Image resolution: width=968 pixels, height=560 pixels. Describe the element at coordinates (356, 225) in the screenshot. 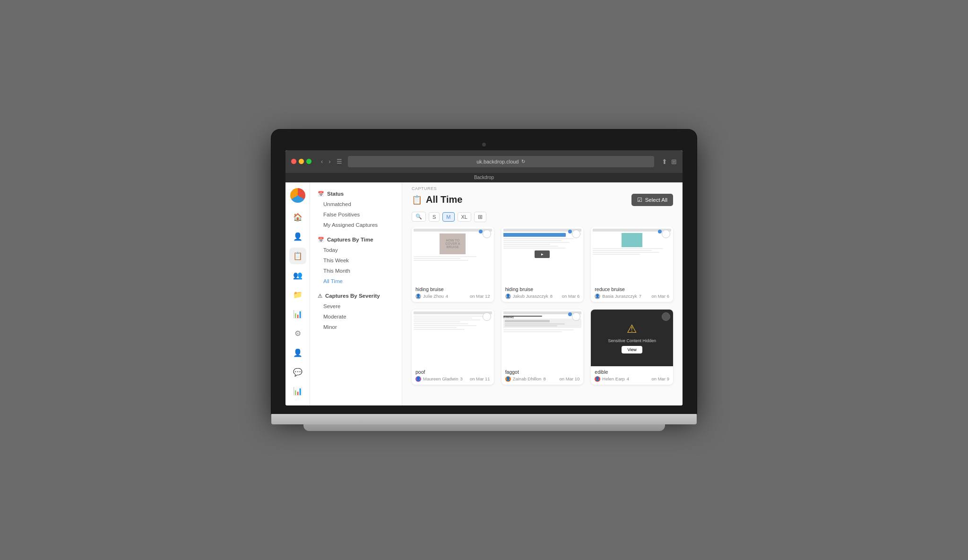

I see `sidebar-item-assigned-captures: My Assigned Captures` at that location.